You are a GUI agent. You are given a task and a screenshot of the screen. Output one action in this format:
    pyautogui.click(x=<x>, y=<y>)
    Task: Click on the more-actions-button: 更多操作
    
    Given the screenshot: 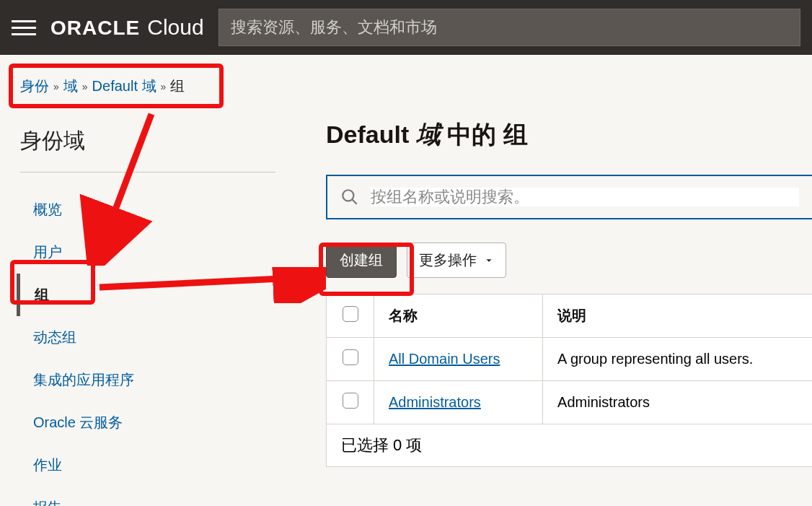 What is the action you would take?
    pyautogui.click(x=456, y=260)
    